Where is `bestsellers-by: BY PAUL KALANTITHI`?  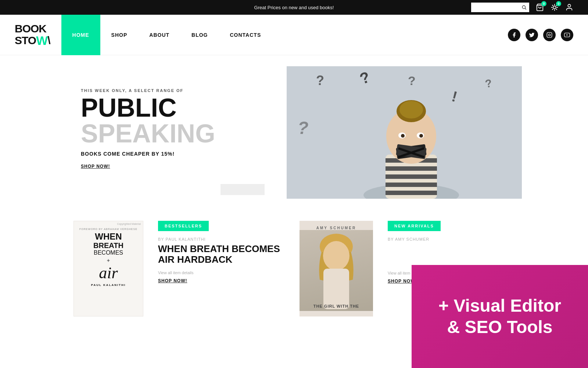
bestsellers-by: BY PAUL KALANTITHI is located at coordinates (221, 239).